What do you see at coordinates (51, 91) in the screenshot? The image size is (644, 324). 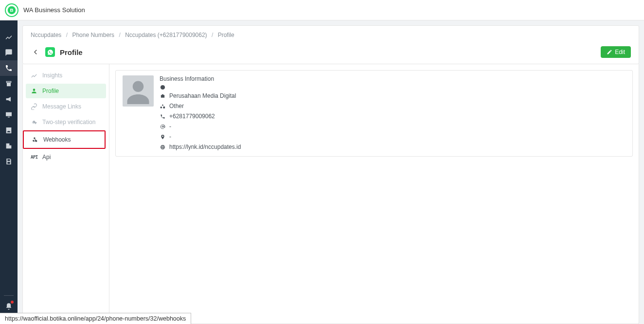 I see `subnav-label: Profile` at bounding box center [51, 91].